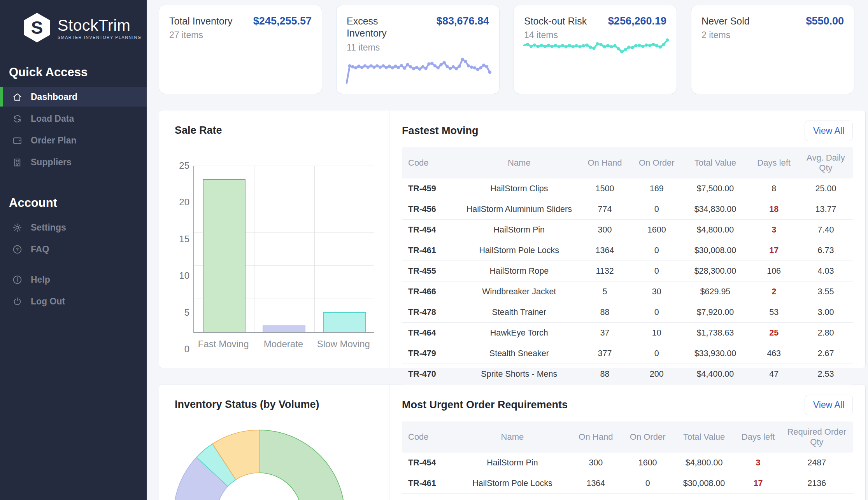 The image size is (868, 500). I want to click on sidebar-nav: Quick AccessDashboardLoad DataOrder Plan…, so click(73, 188).